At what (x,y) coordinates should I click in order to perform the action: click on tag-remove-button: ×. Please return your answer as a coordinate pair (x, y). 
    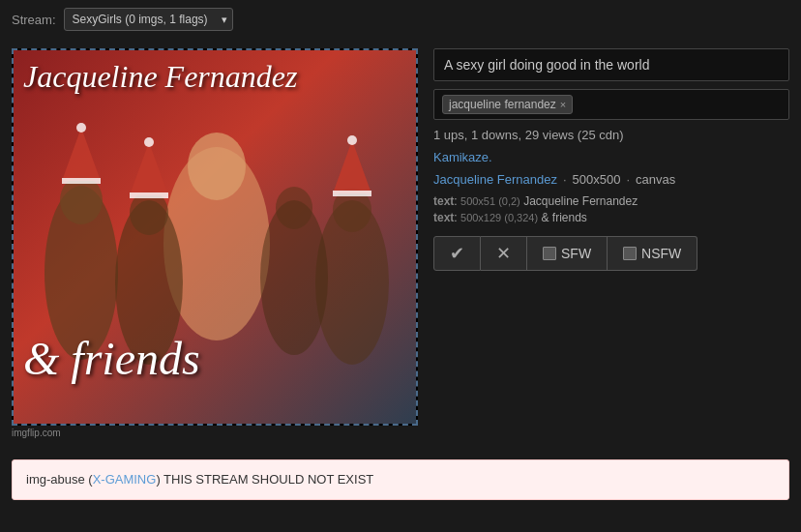
    Looking at the image, I should click on (563, 104).